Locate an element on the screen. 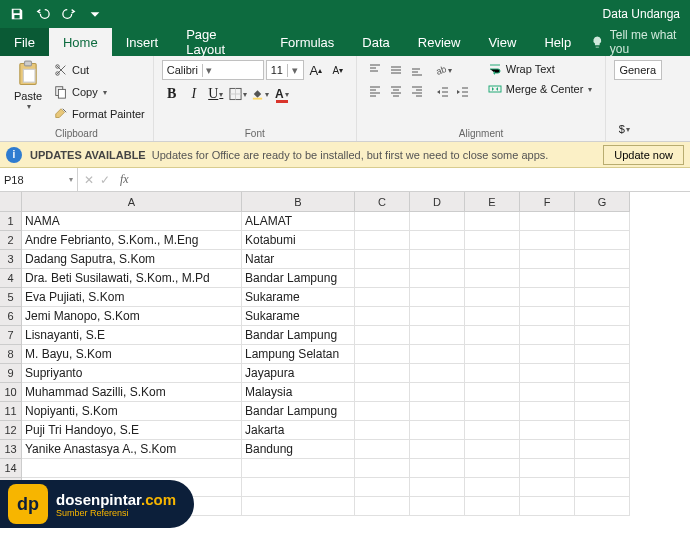  row-header: 4 is located at coordinates (11, 278).